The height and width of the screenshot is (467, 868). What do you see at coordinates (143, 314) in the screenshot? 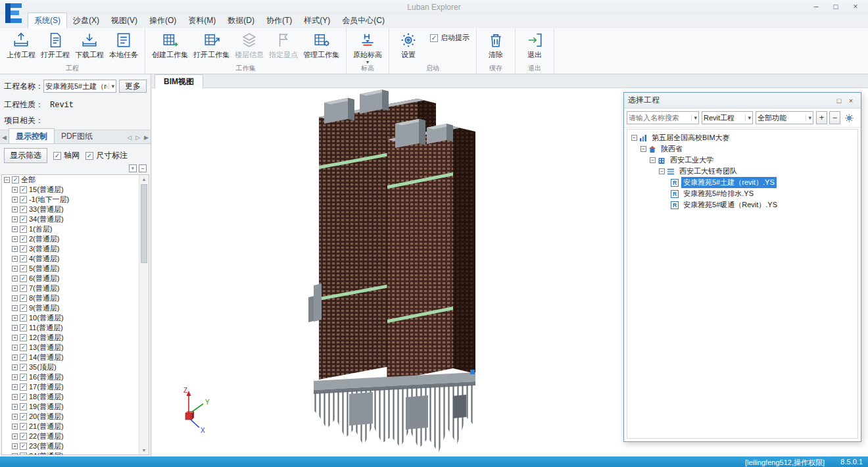
I see `tree-scrollbar: ▲ ▼` at bounding box center [143, 314].